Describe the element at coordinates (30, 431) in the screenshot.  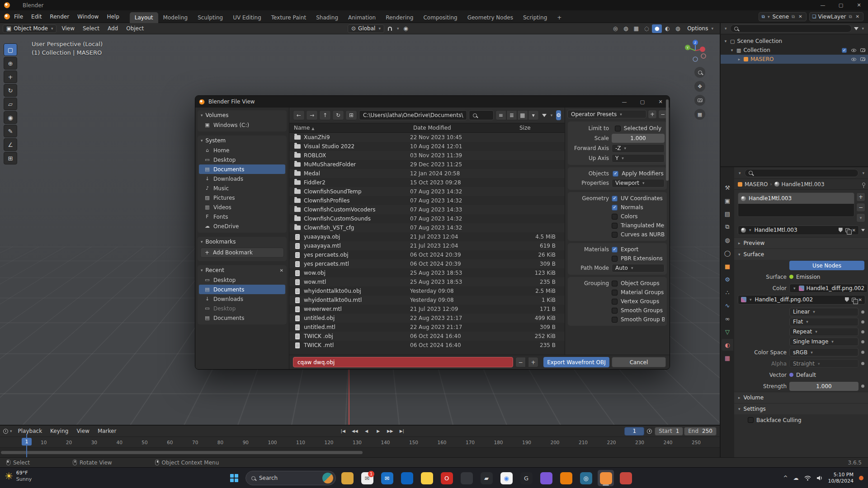
I see `header-menu-item: Playback` at that location.